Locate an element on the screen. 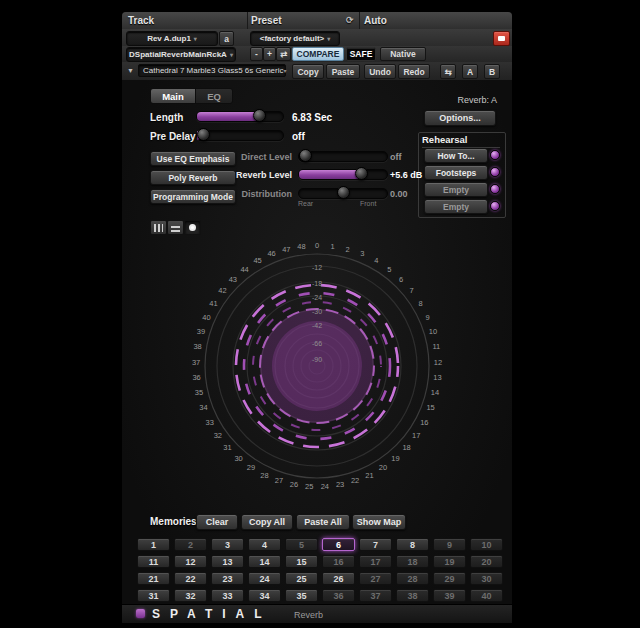 This screenshot has width=640, height=628. memory-button-23: 23 is located at coordinates (228, 578).